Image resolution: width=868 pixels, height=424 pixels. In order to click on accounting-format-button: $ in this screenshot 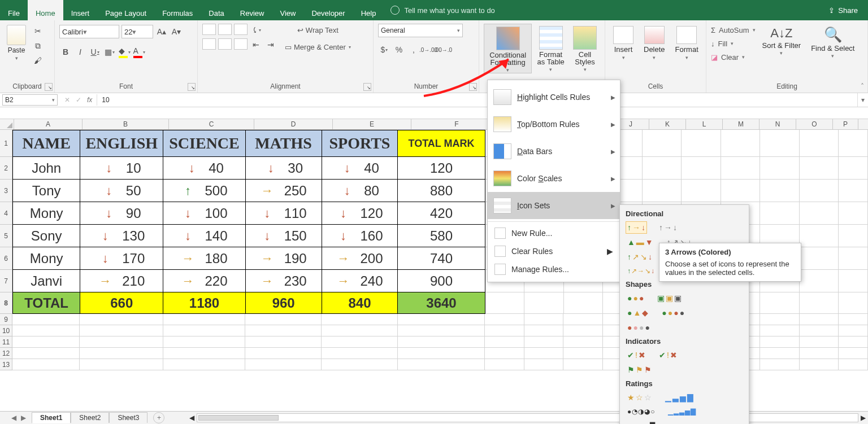, I will do `click(384, 50)`.